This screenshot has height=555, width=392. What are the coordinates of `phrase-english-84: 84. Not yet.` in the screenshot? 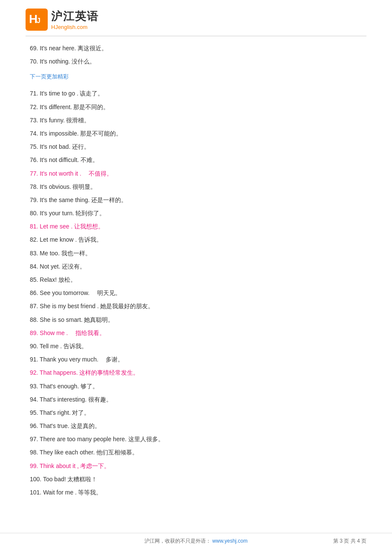 It's located at (45, 266).